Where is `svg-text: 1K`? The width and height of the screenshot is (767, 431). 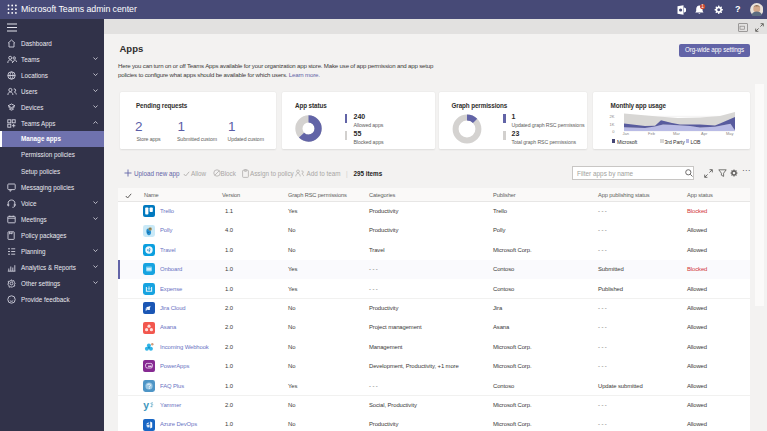
svg-text: 1K is located at coordinates (612, 124).